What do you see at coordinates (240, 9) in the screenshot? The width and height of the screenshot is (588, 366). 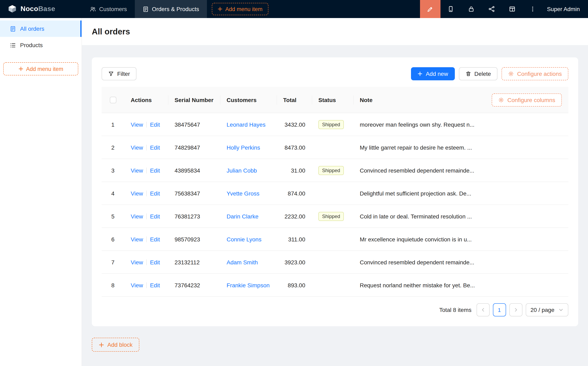 I see `add-menu-item-button-topbar: Add menu item` at bounding box center [240, 9].